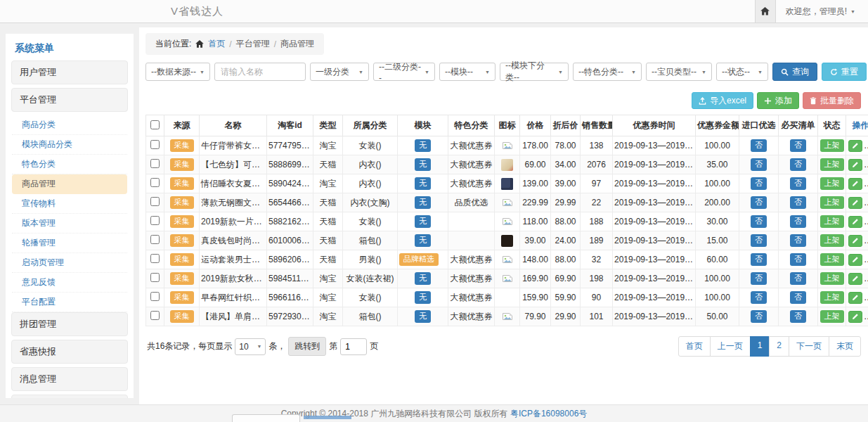 This screenshot has width=868, height=422. Describe the element at coordinates (694, 346) in the screenshot. I see `pager-button-0: 首页` at that location.